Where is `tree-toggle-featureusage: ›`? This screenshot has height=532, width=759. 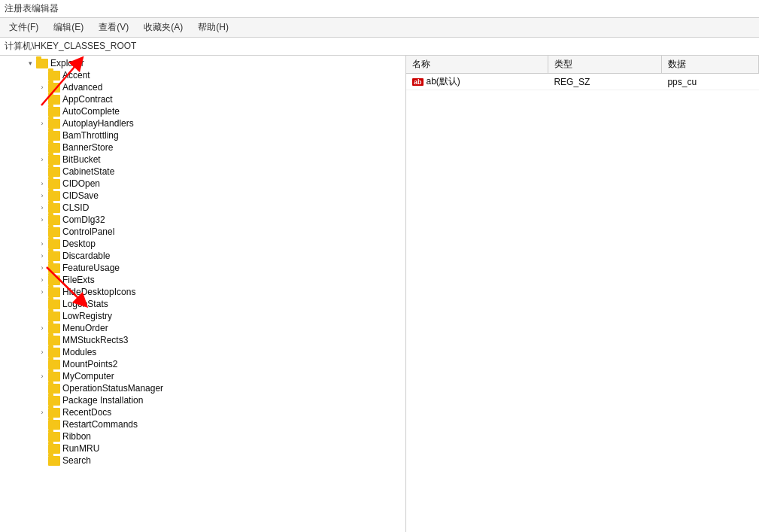
tree-toggle-featureusage: › is located at coordinates (42, 268).